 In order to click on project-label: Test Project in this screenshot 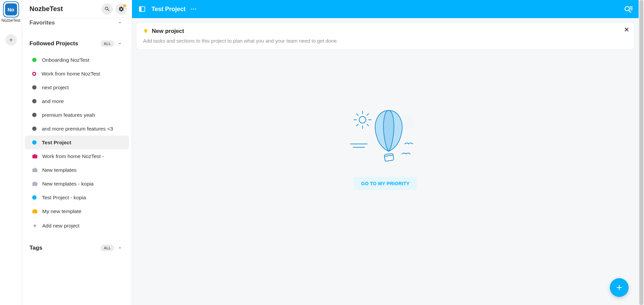, I will do `click(57, 143)`.